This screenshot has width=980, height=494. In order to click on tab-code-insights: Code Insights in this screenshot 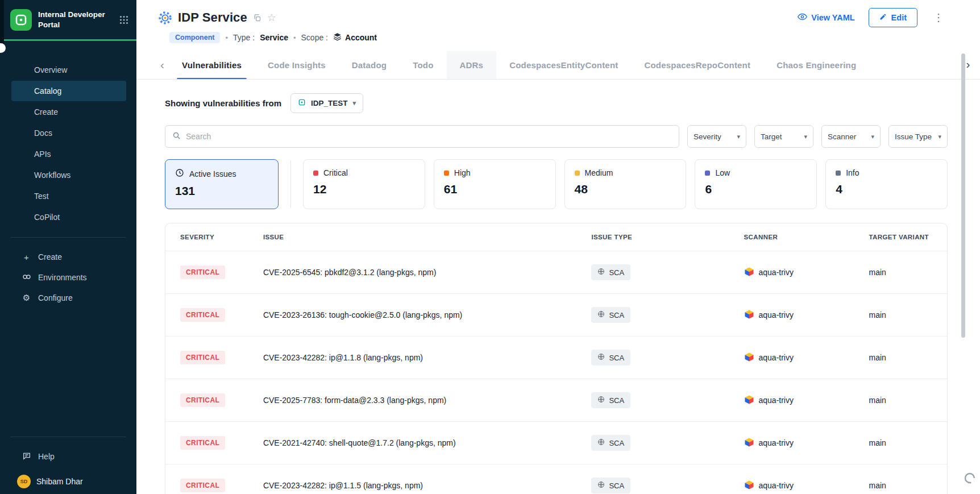, I will do `click(297, 65)`.